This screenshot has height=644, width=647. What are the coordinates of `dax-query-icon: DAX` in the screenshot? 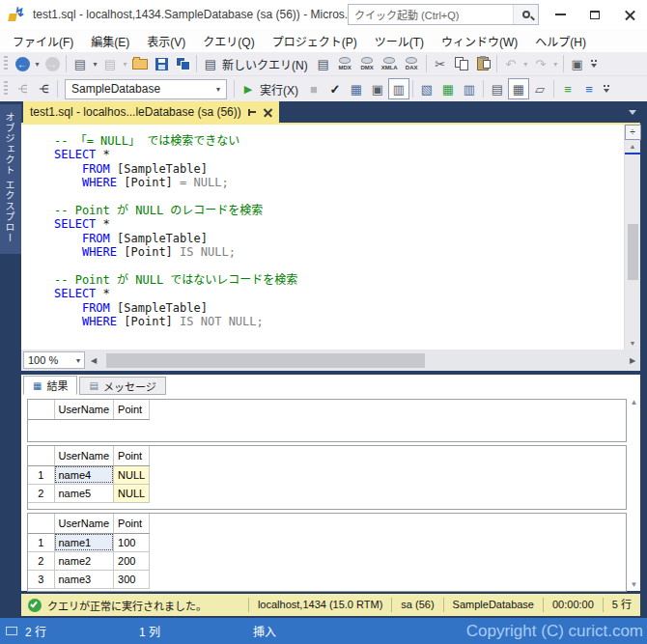 It's located at (411, 64).